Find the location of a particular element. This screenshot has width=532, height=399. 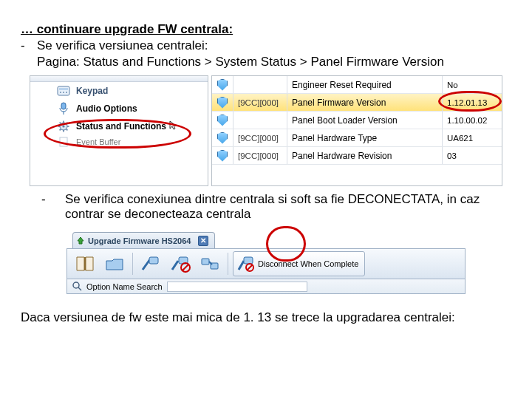

tab-label: Upgrade Firmware HS2064 is located at coordinates (139, 241).